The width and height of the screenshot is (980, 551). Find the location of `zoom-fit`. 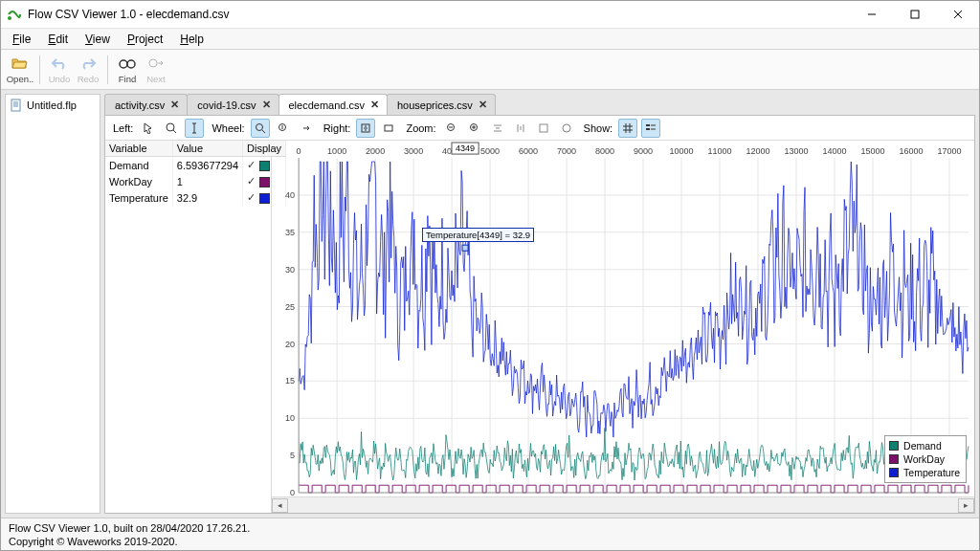

zoom-fit is located at coordinates (544, 128).